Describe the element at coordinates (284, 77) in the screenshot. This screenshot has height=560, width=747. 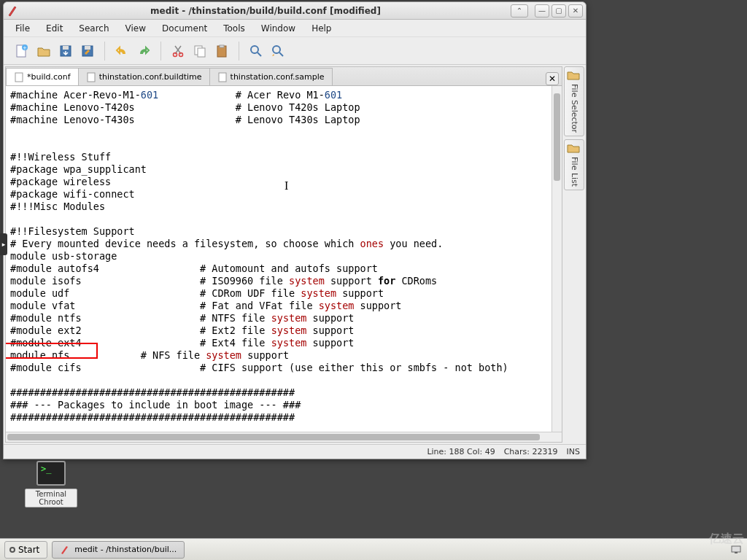
I see `tab-bar: *build.conf thinstation.conf.buildtime t…` at that location.